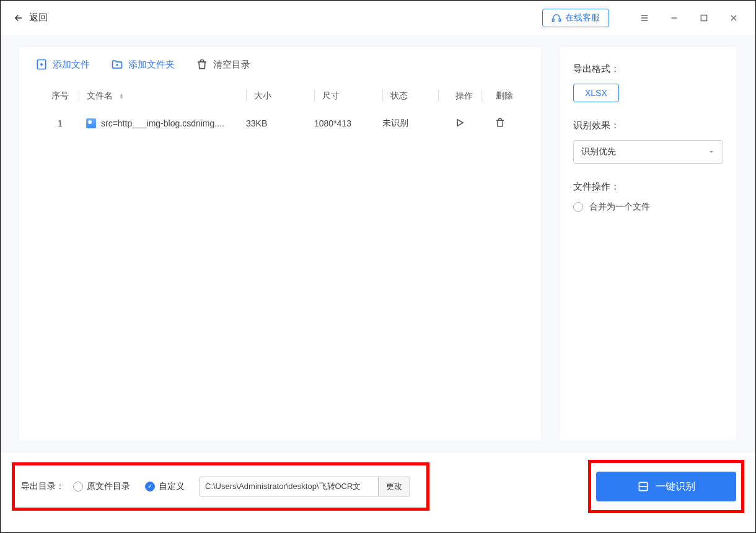  What do you see at coordinates (280, 96) in the screenshot?
I see `table-header: 序号 文件名 ▲▼ 大小 尺寸 状态 操作 删除` at bounding box center [280, 96].